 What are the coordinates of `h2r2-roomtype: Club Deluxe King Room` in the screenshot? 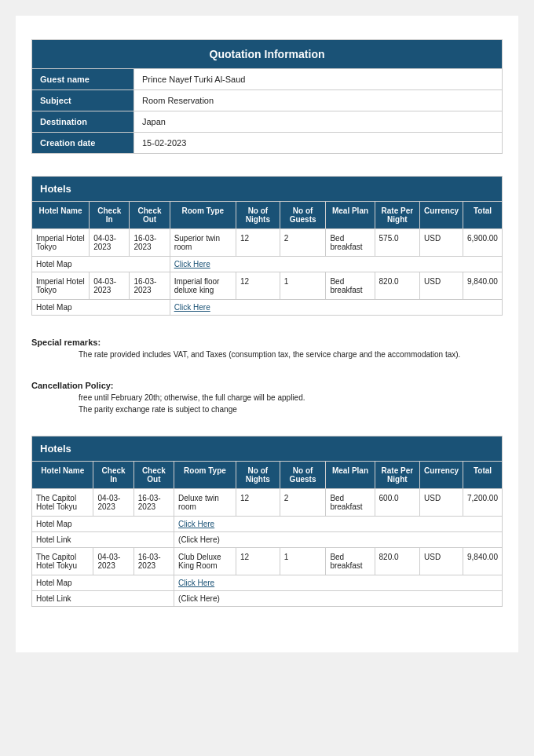 It's located at (206, 562).